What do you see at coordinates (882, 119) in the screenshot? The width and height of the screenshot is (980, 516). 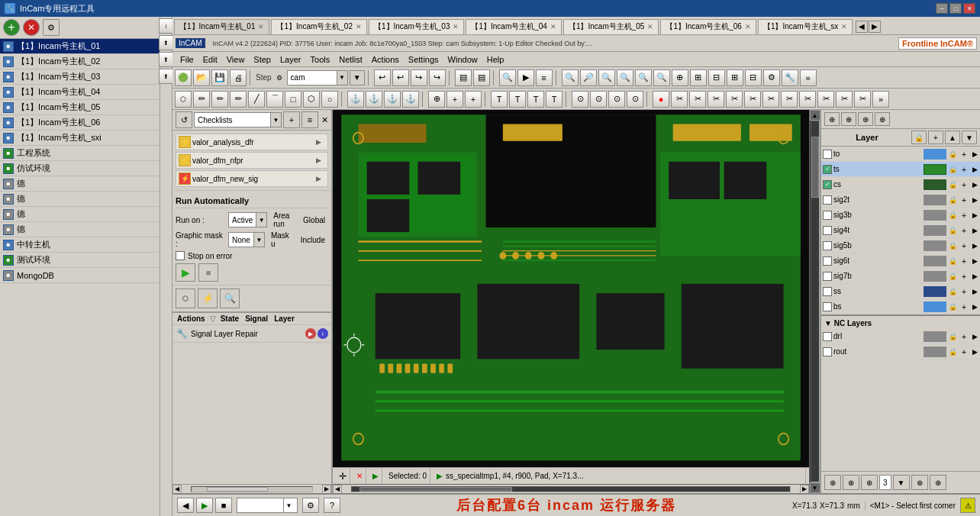 I see `rp-icon-3: ⊕` at bounding box center [882, 119].